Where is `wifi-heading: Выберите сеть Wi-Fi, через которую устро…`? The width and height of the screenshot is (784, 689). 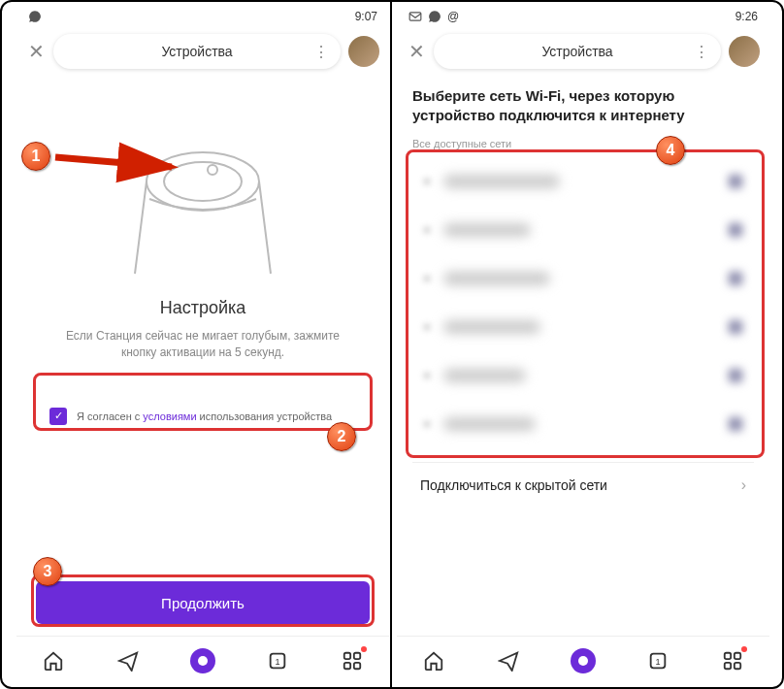 wifi-heading: Выберите сеть Wi-Fi, через которую устро… is located at coordinates (583, 105).